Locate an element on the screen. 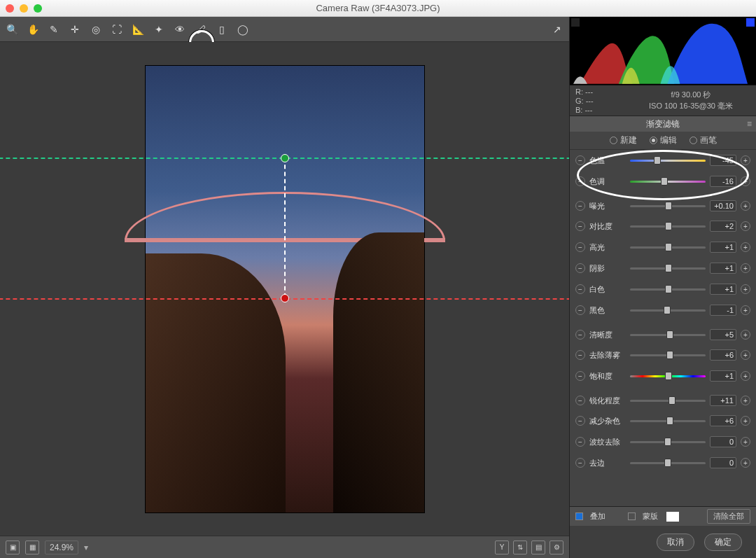 The height and width of the screenshot is (558, 756). increase-blacks-button: + is located at coordinates (746, 310).